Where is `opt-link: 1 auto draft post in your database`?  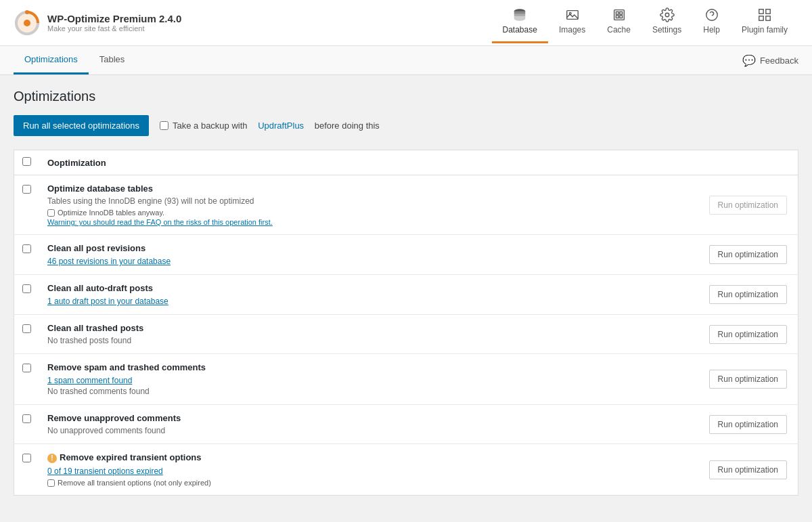 opt-link: 1 auto draft post in your database is located at coordinates (108, 301).